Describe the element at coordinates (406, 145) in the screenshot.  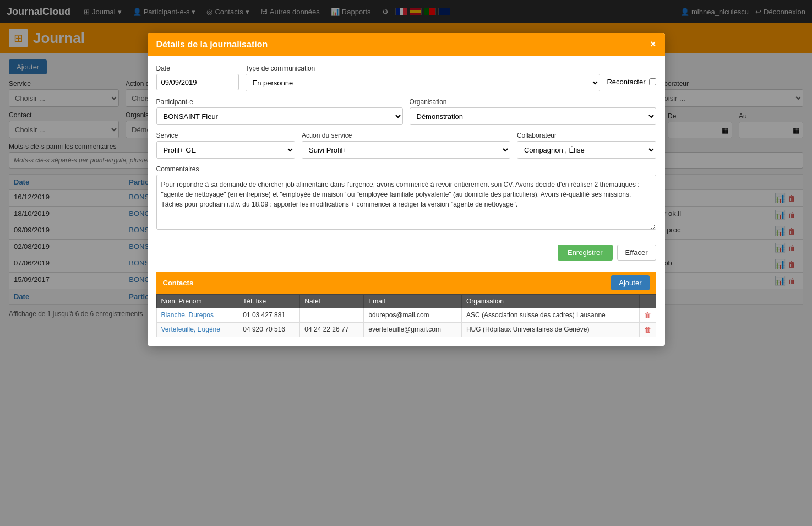
I see `modal-row-3: Service Profil+ GE Action du service Sui…` at that location.